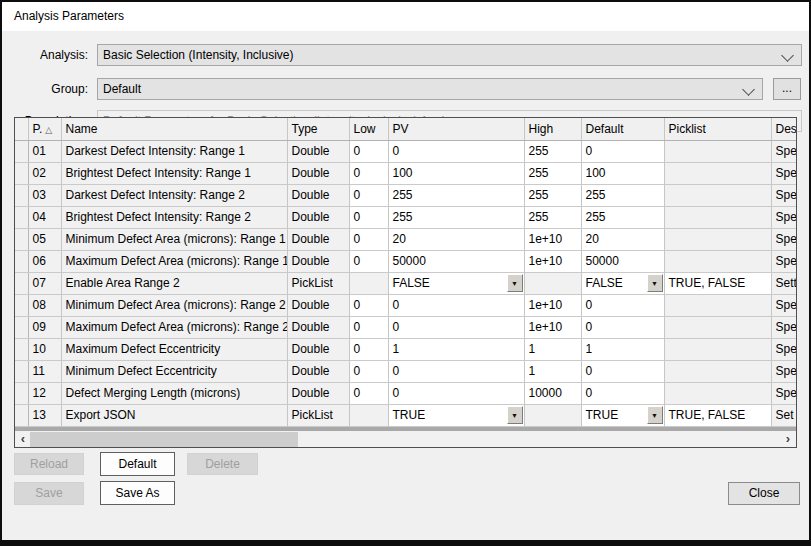 The width and height of the screenshot is (811, 546). Describe the element at coordinates (174, 129) in the screenshot. I see `column-header-name: Name` at that location.